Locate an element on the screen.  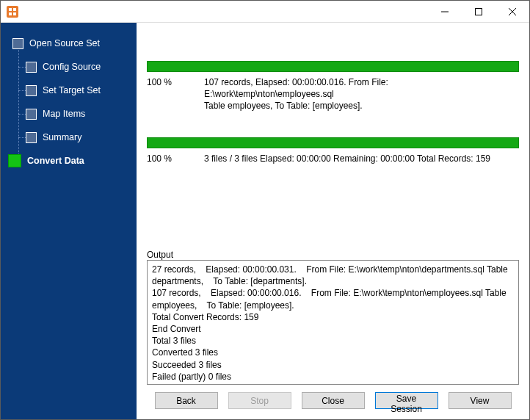
button-row: Back Stop Close Save Session View is located at coordinates (333, 398).